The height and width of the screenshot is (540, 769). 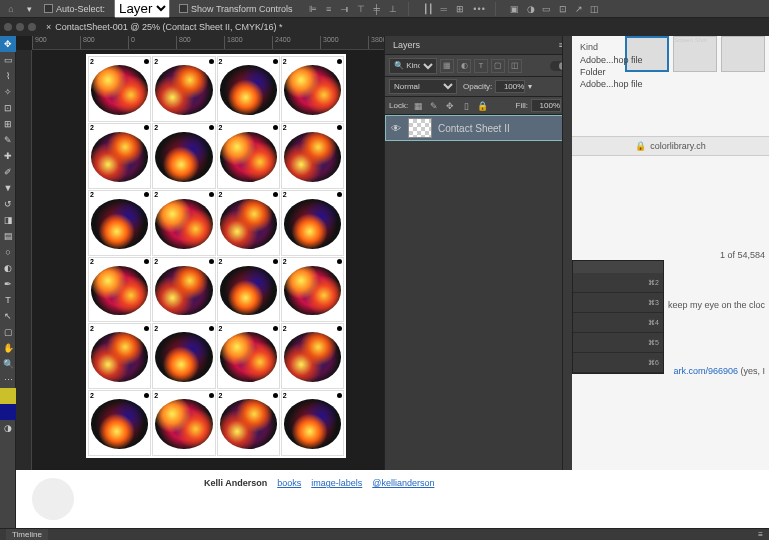 What do you see at coordinates (482, 106) in the screenshot?
I see `lock-all-icon: 🔒` at bounding box center [482, 106].